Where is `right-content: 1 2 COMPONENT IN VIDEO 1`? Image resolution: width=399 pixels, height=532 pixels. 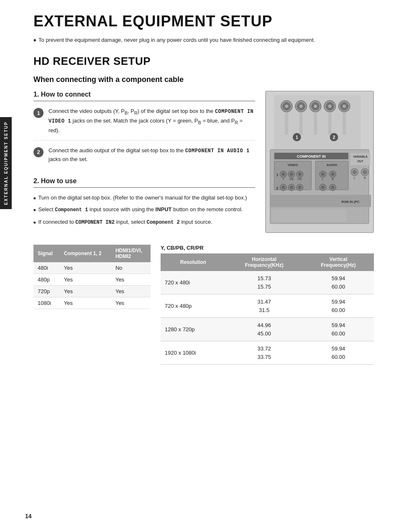
right-content: 1 2 COMPONENT IN VIDEO 1 is located at coordinates (320, 162).